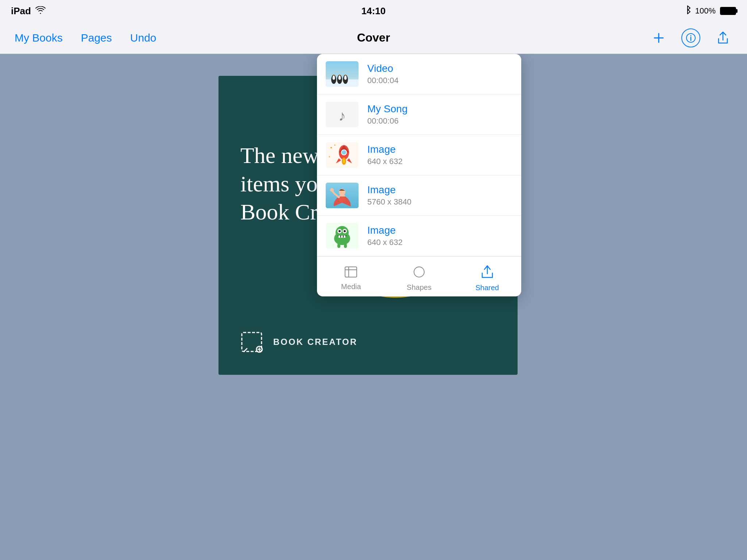 The height and width of the screenshot is (560, 747). Describe the element at coordinates (374, 11) in the screenshot. I see `time-display: 14:10` at that location.